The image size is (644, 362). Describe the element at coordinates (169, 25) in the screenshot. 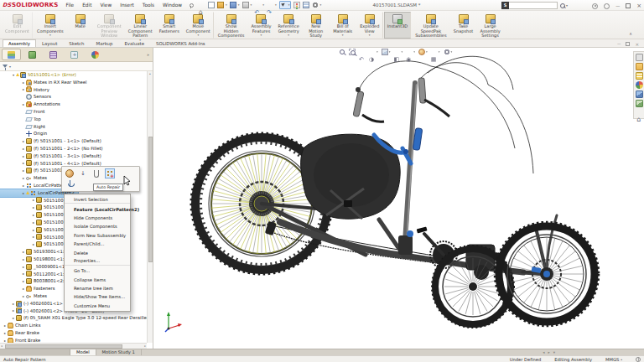

I see `ribbon-button: Smart Fasteners▾` at that location.